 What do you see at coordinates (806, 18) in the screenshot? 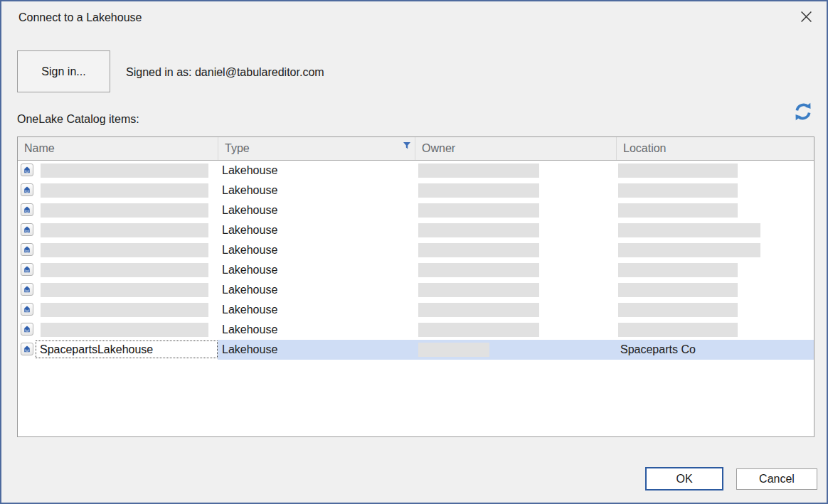
I see `close-button` at bounding box center [806, 18].